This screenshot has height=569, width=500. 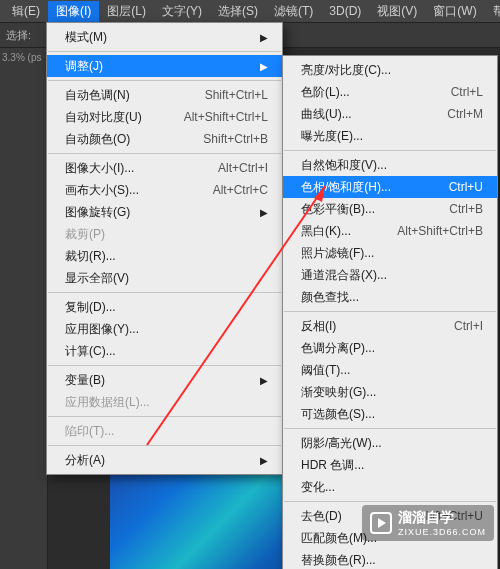 I want to click on menu-item: 阴影/高光(W)..., so click(x=390, y=443).